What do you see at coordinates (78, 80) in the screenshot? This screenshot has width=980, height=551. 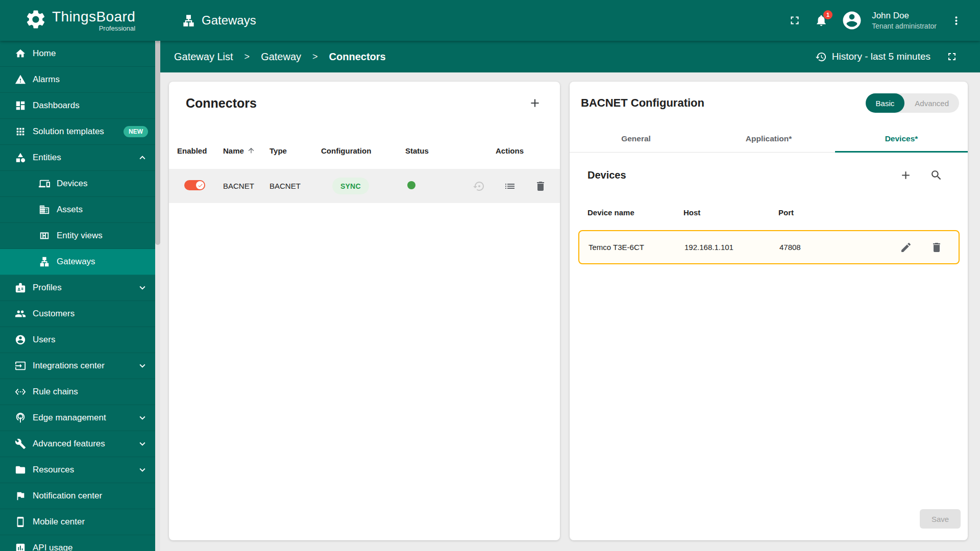 I see `sidebar-item-alarms: Alarms` at bounding box center [78, 80].